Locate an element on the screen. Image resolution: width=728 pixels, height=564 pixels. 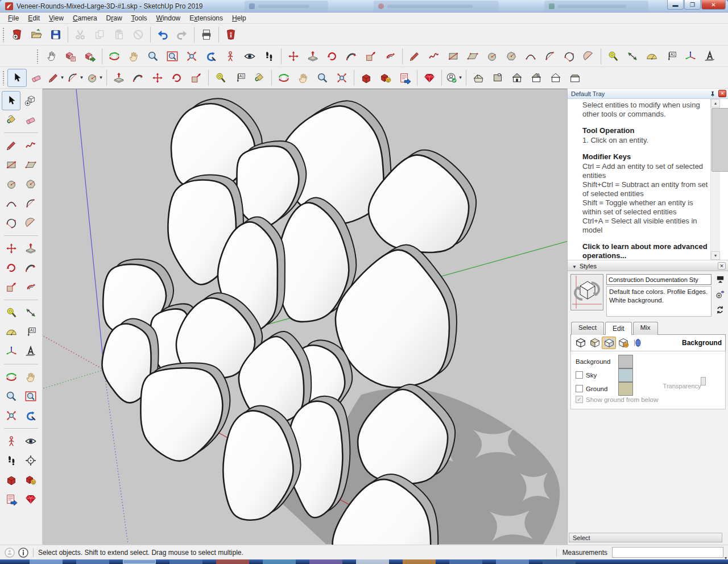
rectangle-button is located at coordinates (453, 56).